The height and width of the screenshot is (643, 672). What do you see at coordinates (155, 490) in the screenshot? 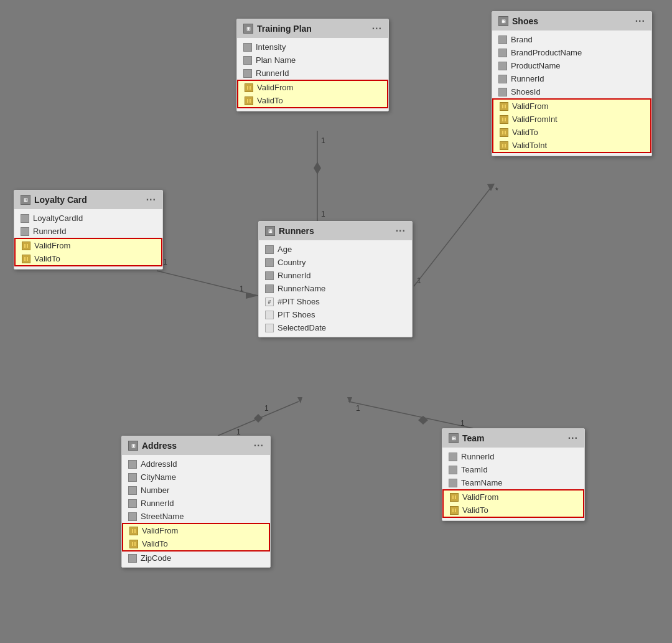
I see `field-name: Number` at bounding box center [155, 490].